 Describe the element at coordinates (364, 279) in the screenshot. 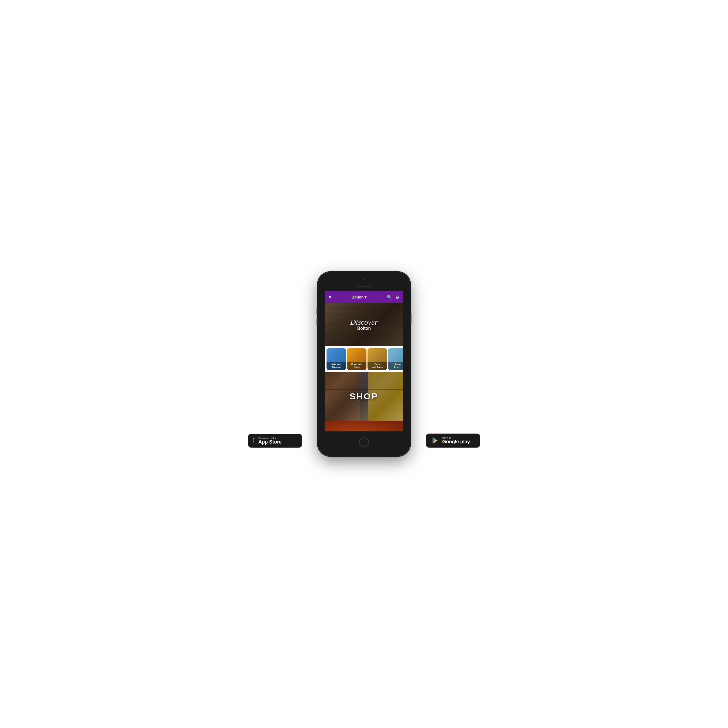

I see `front-camera` at that location.